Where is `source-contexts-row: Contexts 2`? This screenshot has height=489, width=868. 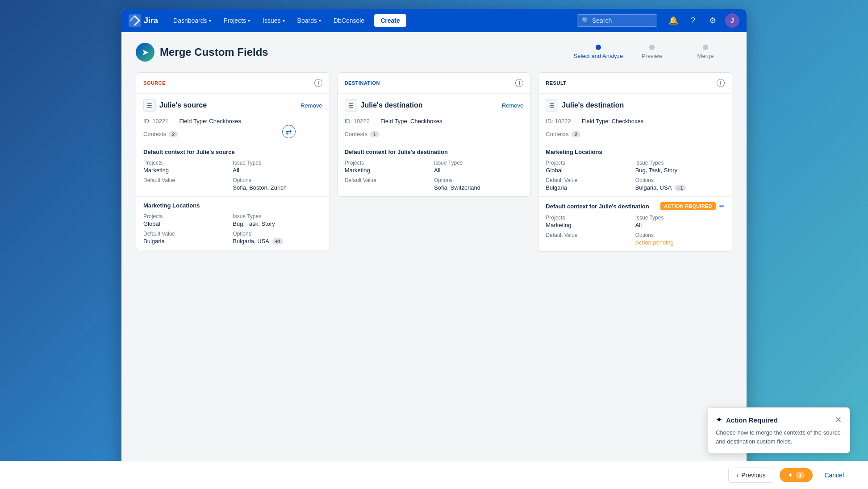 source-contexts-row: Contexts 2 is located at coordinates (233, 136).